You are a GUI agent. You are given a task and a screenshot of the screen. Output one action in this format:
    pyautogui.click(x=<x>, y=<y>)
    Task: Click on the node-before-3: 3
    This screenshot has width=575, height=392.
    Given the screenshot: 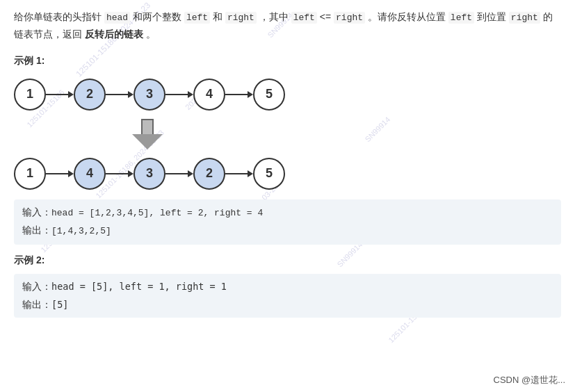 What is the action you would take?
    pyautogui.click(x=149, y=95)
    